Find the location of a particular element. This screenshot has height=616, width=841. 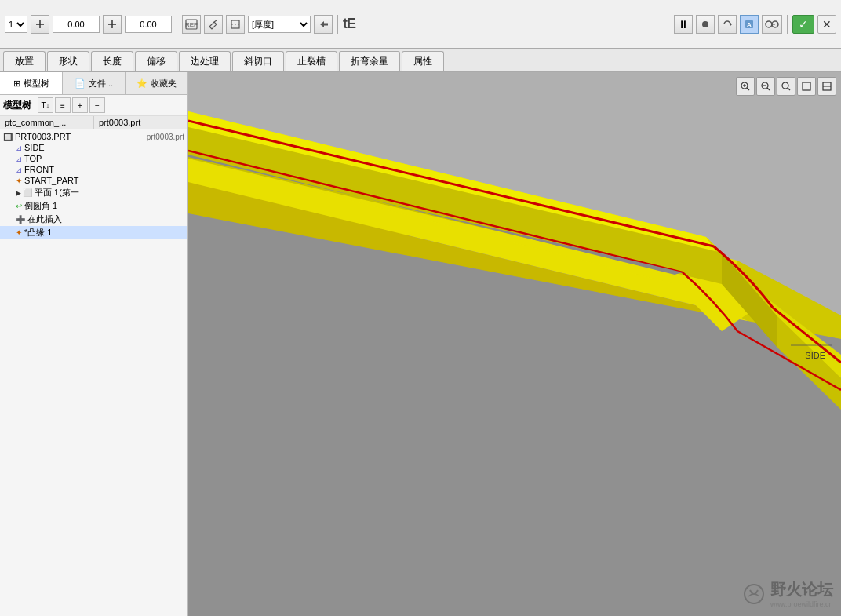

column-common: ptc_common_... is located at coordinates (47, 122).